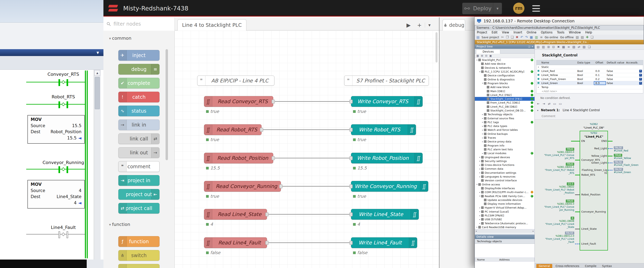  What do you see at coordinates (504, 134) in the screenshot?
I see `tree-item: ▸ Online backups` at bounding box center [504, 134].